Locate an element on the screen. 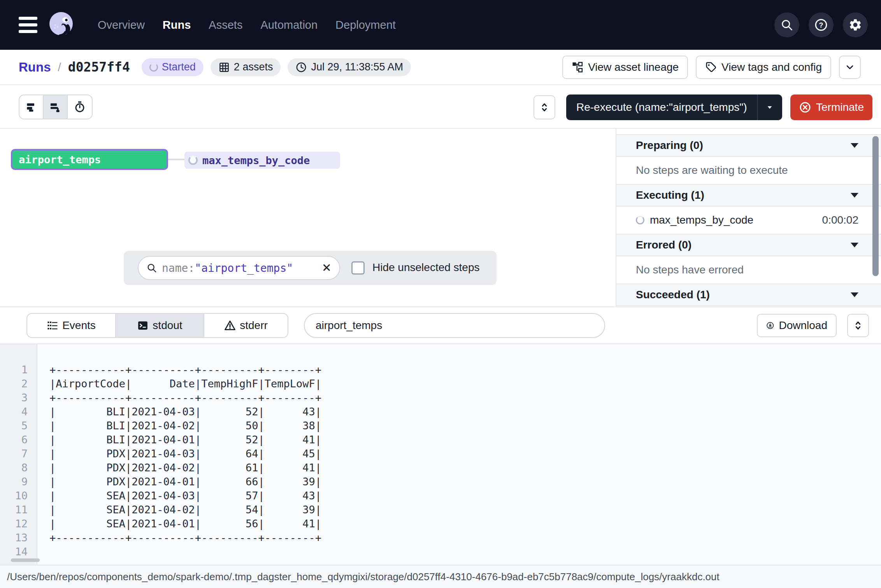  log-file-path-bar: /Users/ben/repos/components_demo/spark-d… is located at coordinates (440, 576).